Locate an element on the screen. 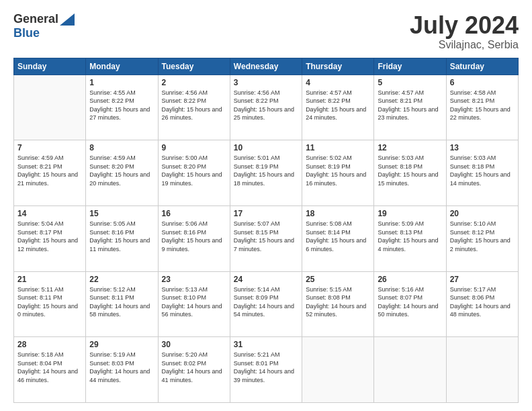 The image size is (532, 411). day-number: 19 is located at coordinates (410, 214).